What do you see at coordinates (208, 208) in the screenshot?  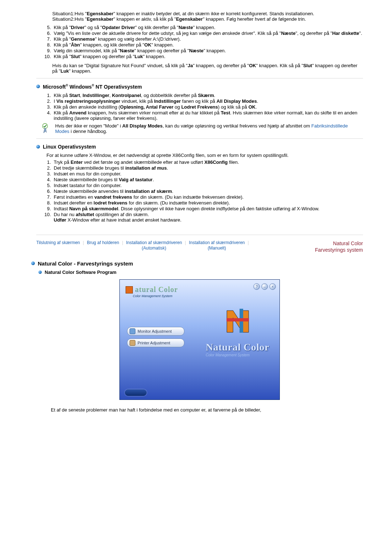 I see `list-item: Indtast Navn på skærmmodel. Disse oplysn…` at bounding box center [208, 208].